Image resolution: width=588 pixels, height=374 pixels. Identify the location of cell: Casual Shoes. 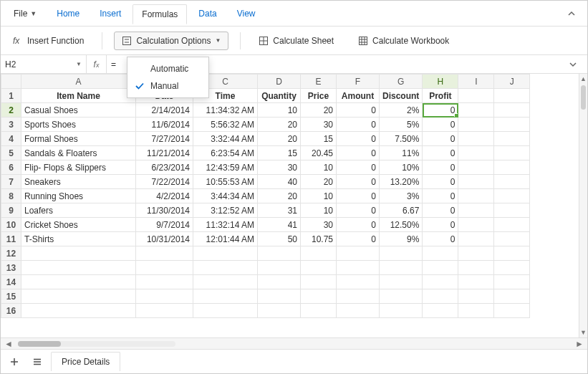
(79, 110).